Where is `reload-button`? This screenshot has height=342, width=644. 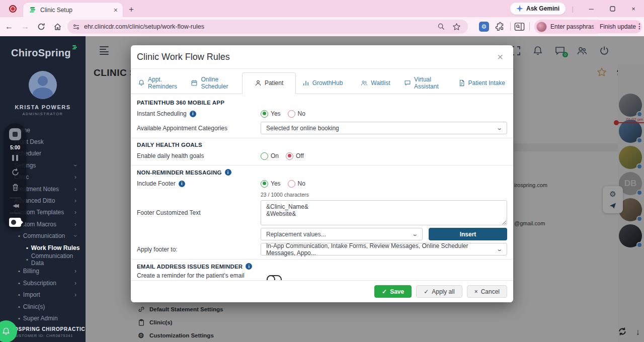
reload-button is located at coordinates (41, 27).